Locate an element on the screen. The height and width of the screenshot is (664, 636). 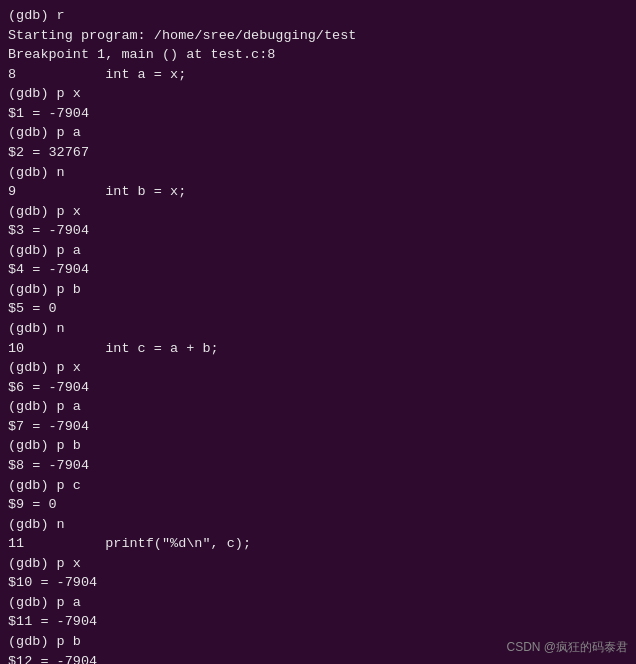
terminal-line: Starting program: /home/sree/debugging/t… is located at coordinates (318, 36).